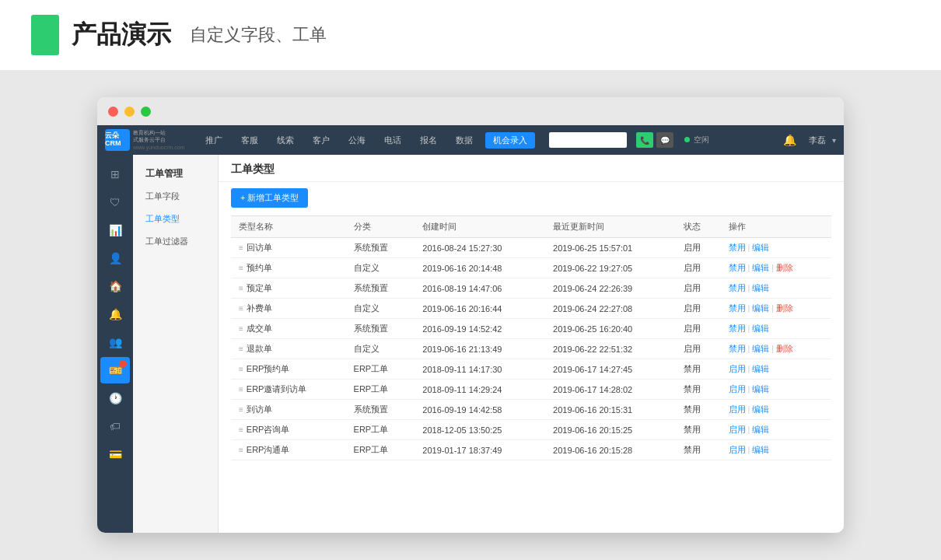 Image resolution: width=941 pixels, height=560 pixels. I want to click on cell-updated: 2019-06-22 22:51:32, so click(610, 349).